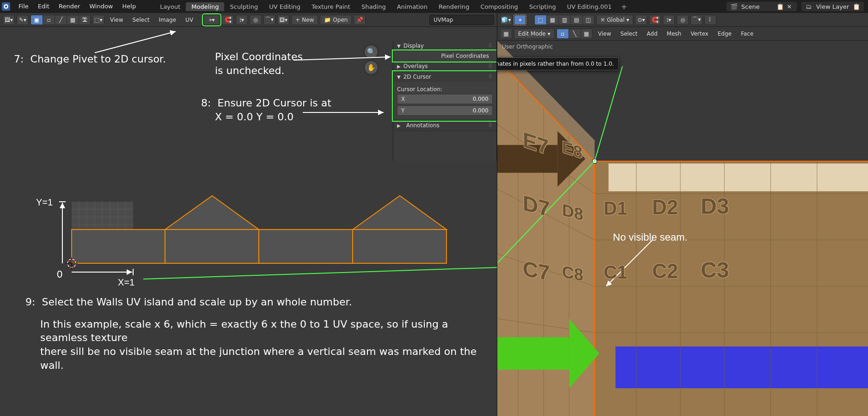  What do you see at coordinates (189, 20) in the screenshot?
I see `uv-menu-uv: UV` at bounding box center [189, 20].